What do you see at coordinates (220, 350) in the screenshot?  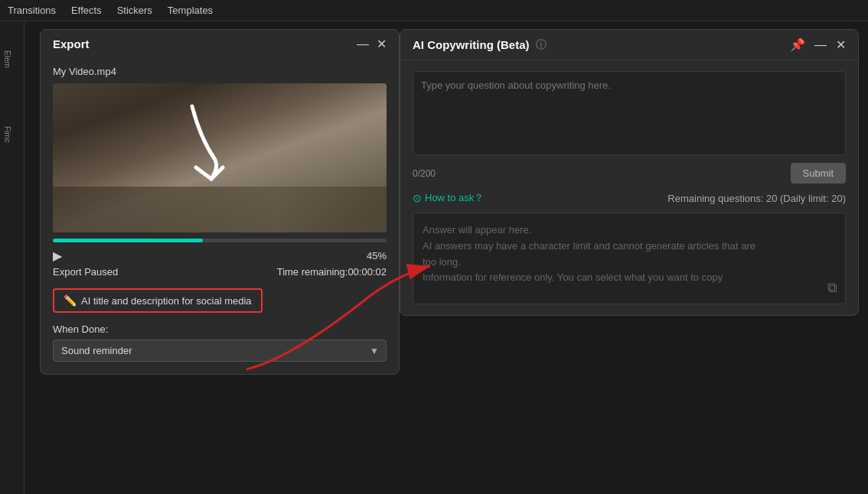 I see `when-done-select: Sound reminder Nothing Shut down Sleep` at bounding box center [220, 350].